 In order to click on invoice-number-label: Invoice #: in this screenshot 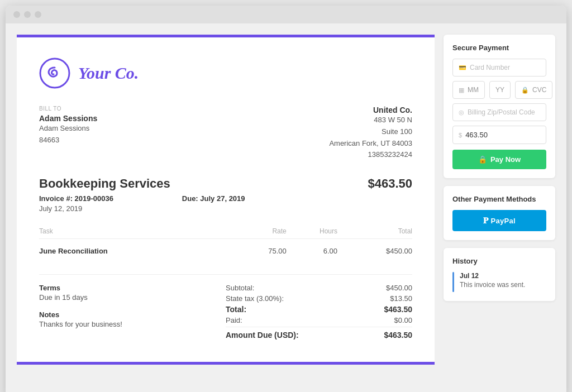, I will do `click(56, 199)`.